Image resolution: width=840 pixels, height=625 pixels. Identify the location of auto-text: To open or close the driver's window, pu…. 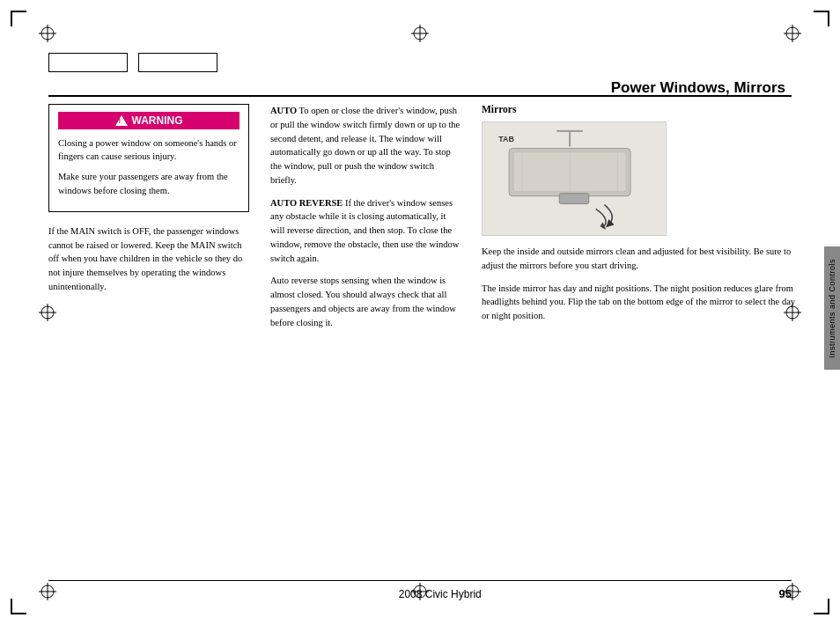
(365, 145).